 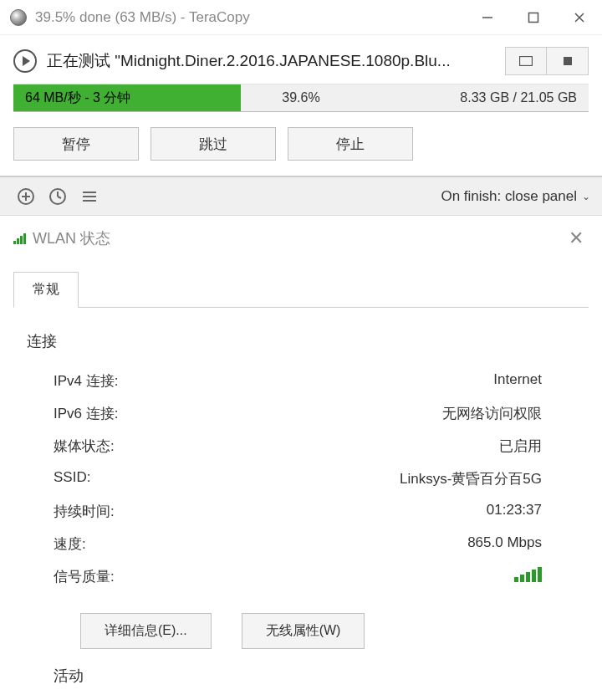 What do you see at coordinates (129, 478) in the screenshot?
I see `ssid-key: SSID:` at bounding box center [129, 478].